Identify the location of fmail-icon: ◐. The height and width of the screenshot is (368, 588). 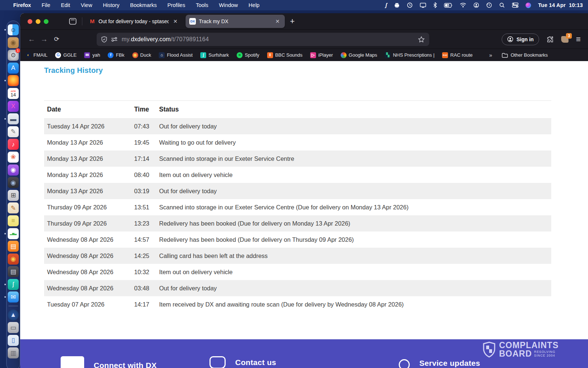
(28, 55).